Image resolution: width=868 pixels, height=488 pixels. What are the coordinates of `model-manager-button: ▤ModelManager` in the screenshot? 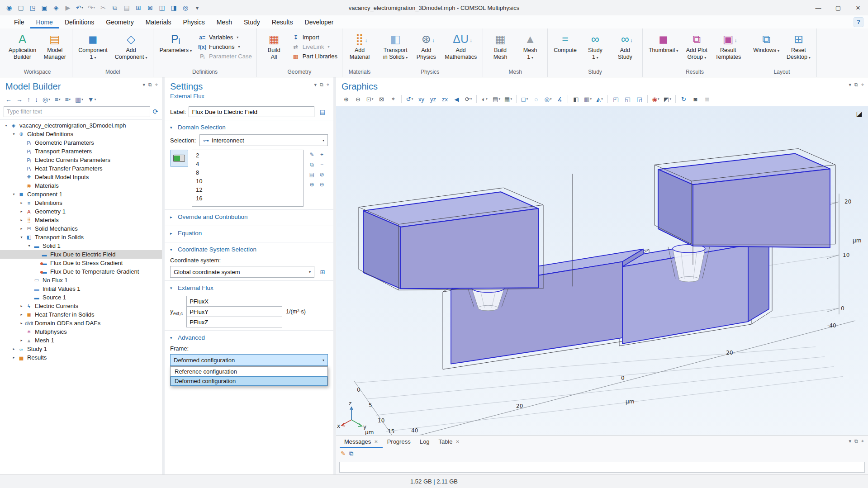 It's located at (55, 45).